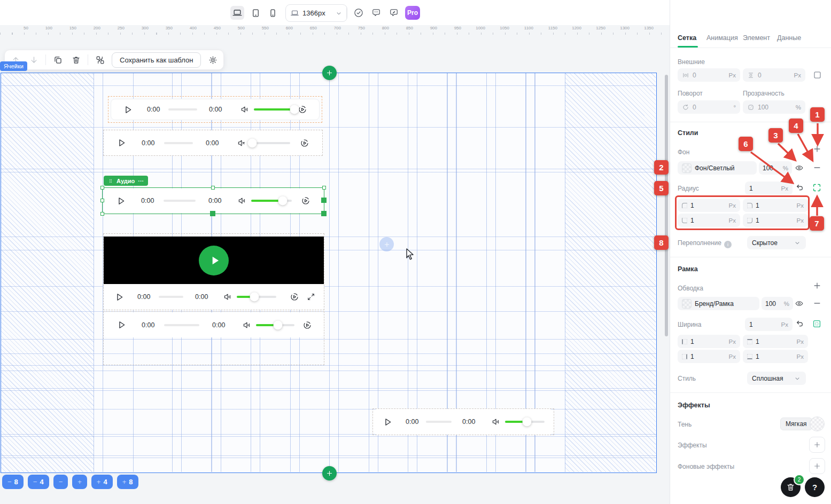 This screenshot has height=504, width=831. I want to click on resize-handle-n, so click(213, 188).